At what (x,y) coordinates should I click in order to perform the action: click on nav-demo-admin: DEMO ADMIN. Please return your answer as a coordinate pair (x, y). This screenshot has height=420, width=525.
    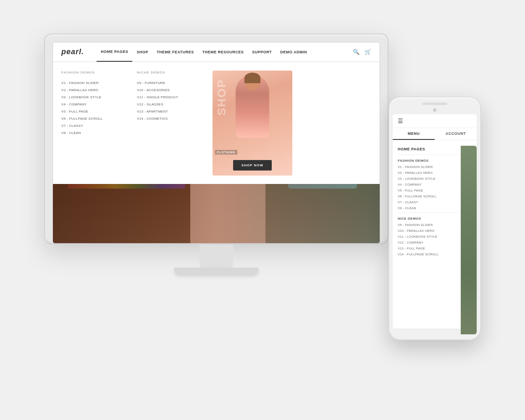
    Looking at the image, I should click on (294, 52).